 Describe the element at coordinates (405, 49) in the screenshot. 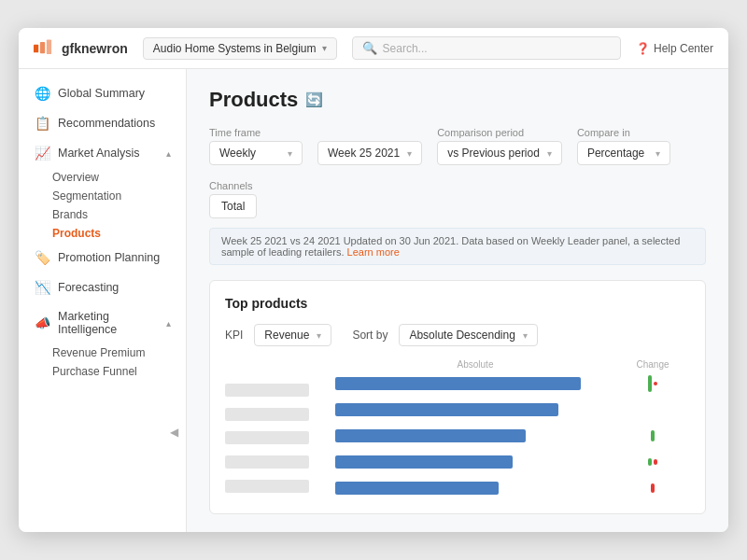

I see `search-placeholder: Search...` at that location.